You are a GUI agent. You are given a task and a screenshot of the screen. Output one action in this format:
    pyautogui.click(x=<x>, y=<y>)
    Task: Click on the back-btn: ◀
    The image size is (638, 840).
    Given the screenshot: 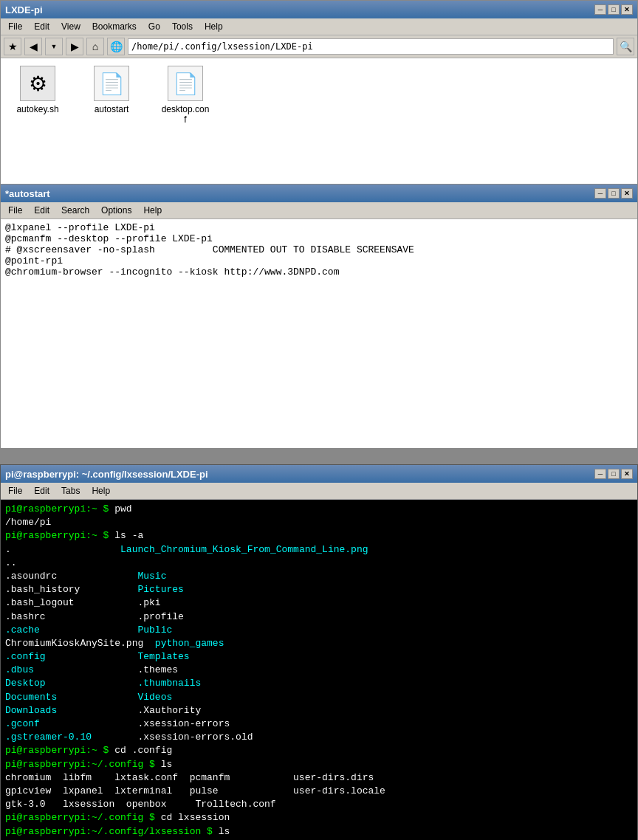 What is the action you would take?
    pyautogui.click(x=33, y=47)
    